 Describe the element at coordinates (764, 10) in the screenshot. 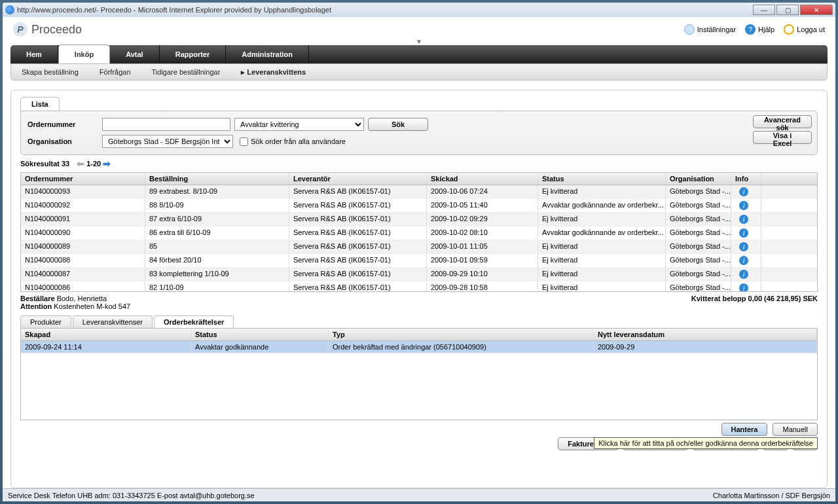

I see `window-minimize: —` at that location.